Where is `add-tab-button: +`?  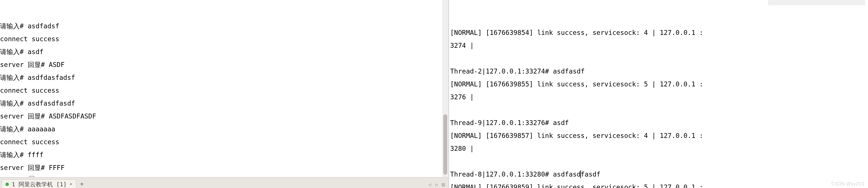 add-tab-button: + is located at coordinates (82, 184).